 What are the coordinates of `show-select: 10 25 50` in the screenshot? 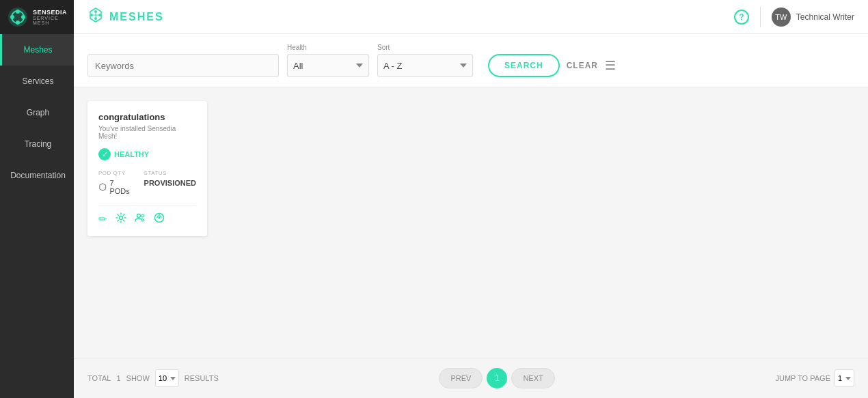 It's located at (167, 378).